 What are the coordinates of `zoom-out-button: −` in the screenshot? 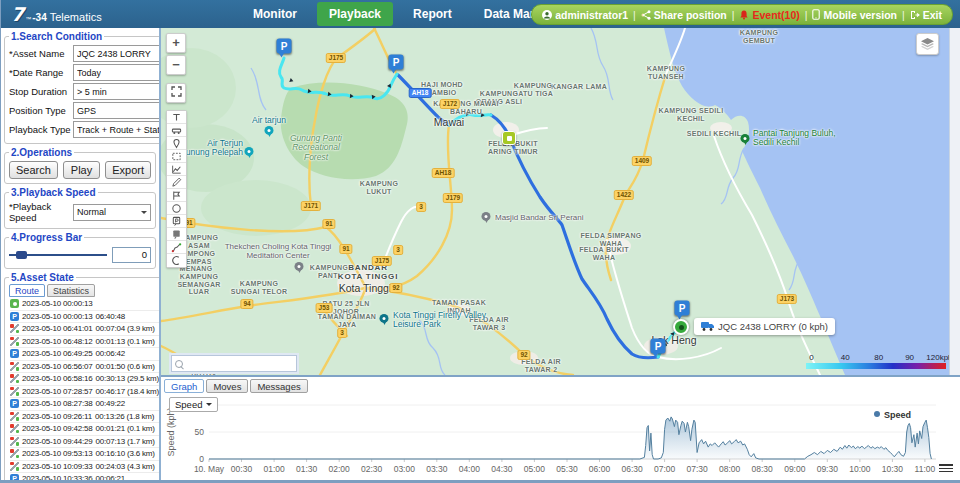 It's located at (176, 65).